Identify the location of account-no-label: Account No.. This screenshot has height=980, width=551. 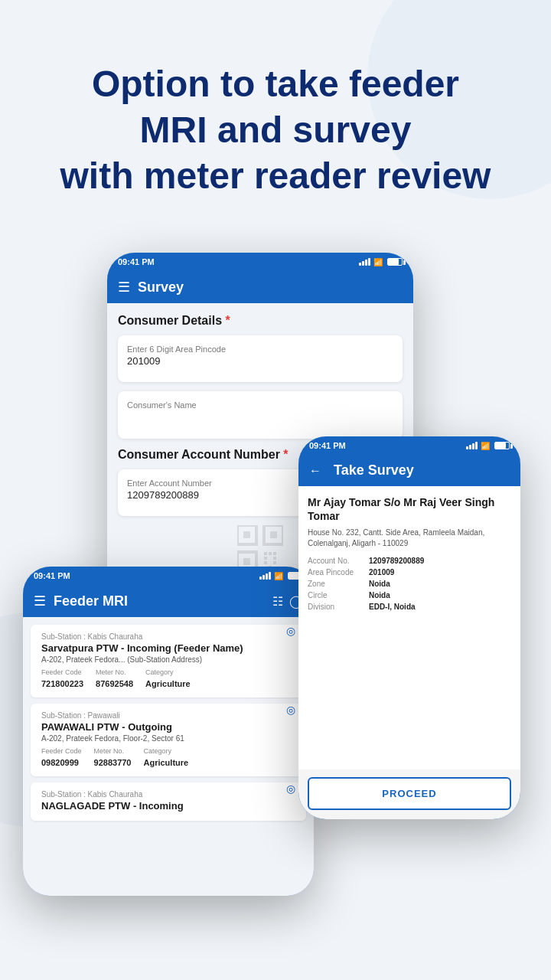
(338, 560).